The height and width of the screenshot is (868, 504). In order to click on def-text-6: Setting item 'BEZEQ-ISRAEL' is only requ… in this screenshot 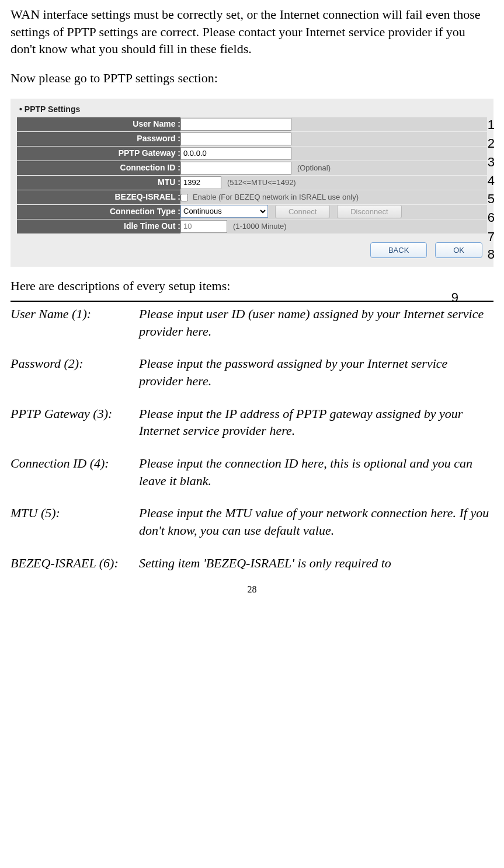, I will do `click(317, 563)`.